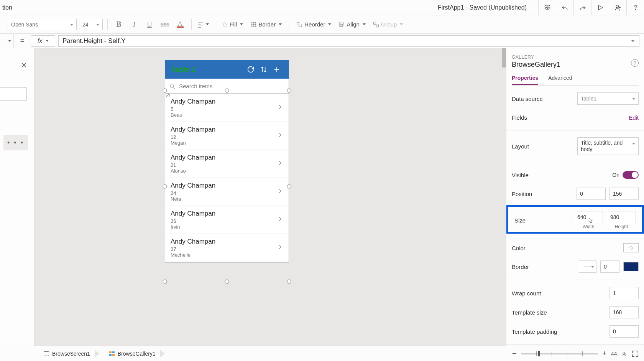 This screenshot has height=361, width=644. I want to click on reorder-dropdown: Reorder, so click(314, 25).